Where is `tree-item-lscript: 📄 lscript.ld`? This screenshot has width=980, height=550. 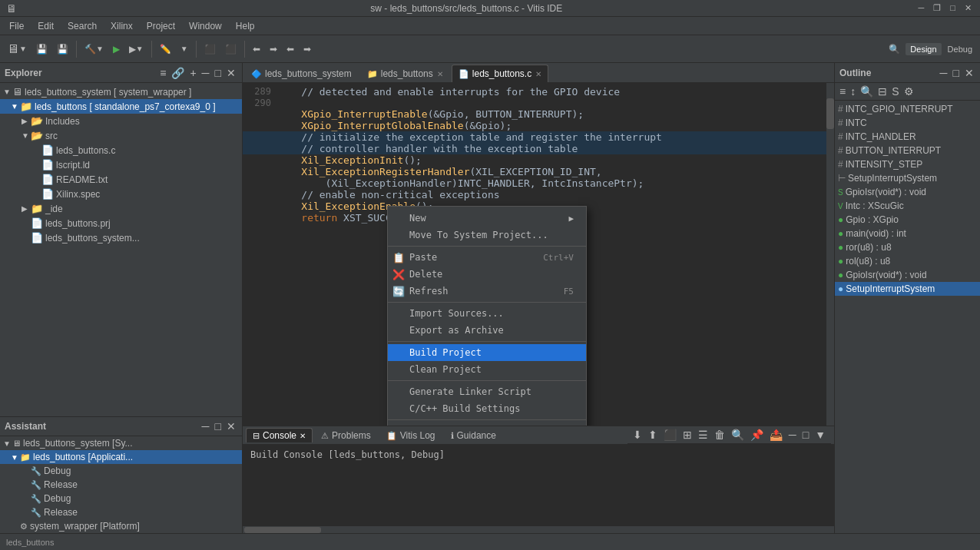 tree-item-lscript: 📄 lscript.ld is located at coordinates (121, 164).